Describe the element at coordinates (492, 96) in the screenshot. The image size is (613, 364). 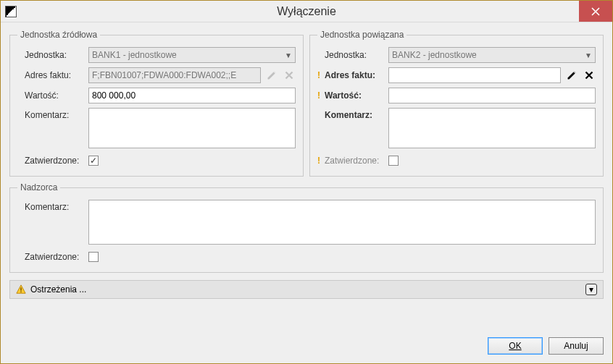
I see `linked-value-input` at that location.